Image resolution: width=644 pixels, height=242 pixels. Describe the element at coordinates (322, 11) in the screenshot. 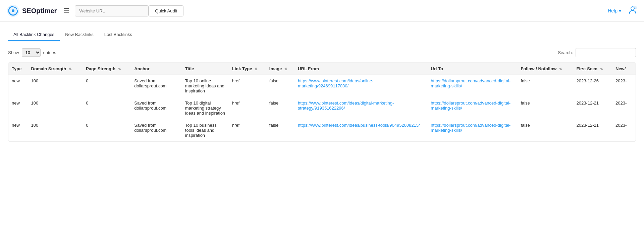

I see `header: SEOptimer ☰ Quick Audit Help ▾ +` at that location.